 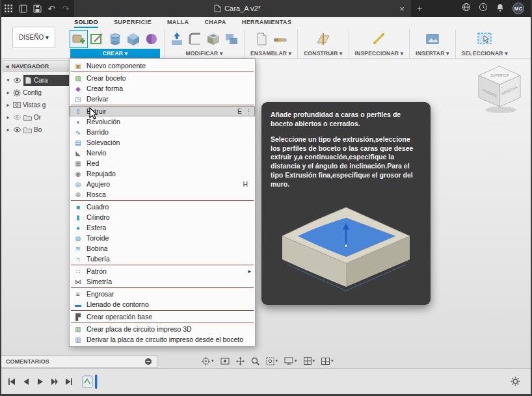 I want to click on menu-item-repujado: ◉Repujado, so click(x=163, y=174).